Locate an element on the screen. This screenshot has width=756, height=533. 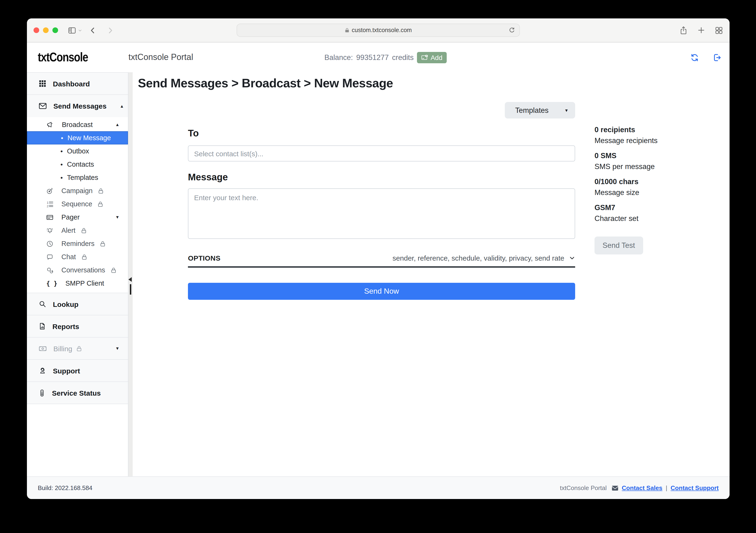
portal-title: txtConsole Portal is located at coordinates (161, 57).